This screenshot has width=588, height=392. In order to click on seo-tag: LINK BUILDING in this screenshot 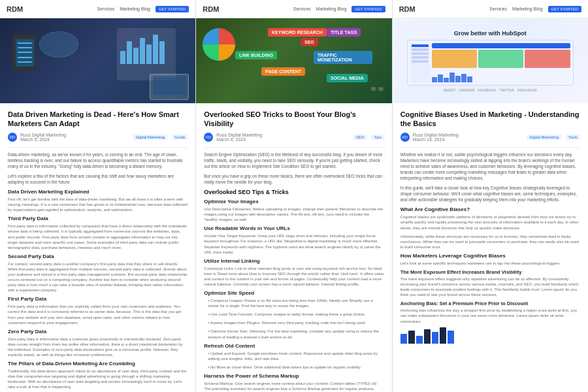, I will do `click(256, 55)`.